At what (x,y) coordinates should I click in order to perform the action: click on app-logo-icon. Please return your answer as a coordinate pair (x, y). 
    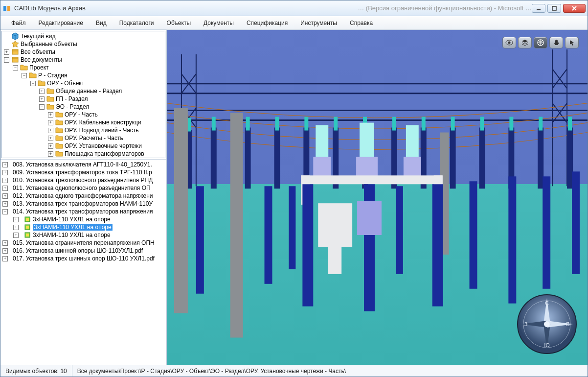
    Looking at the image, I should click on (7, 8).